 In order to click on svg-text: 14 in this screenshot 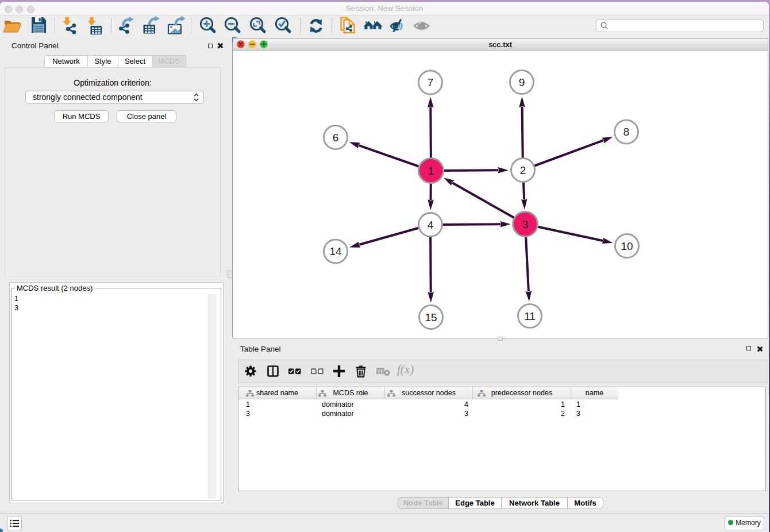, I will do `click(336, 252)`.